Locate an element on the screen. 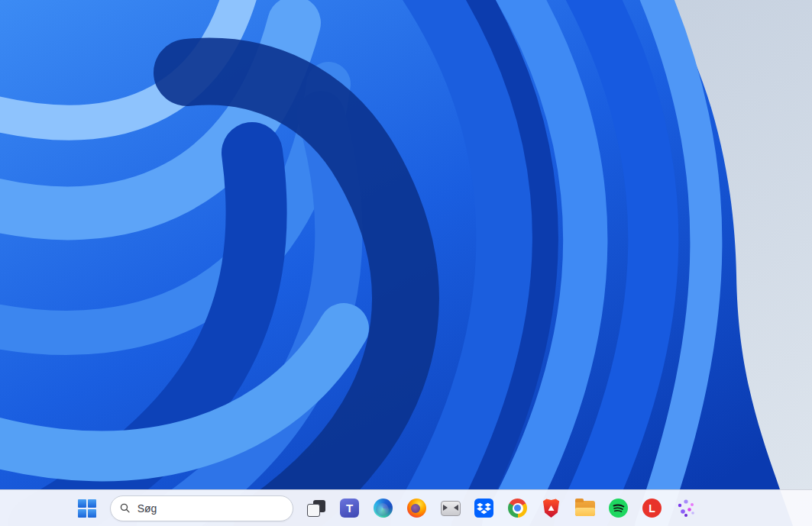 This screenshot has width=812, height=526. taskbar: T is located at coordinates (406, 508).